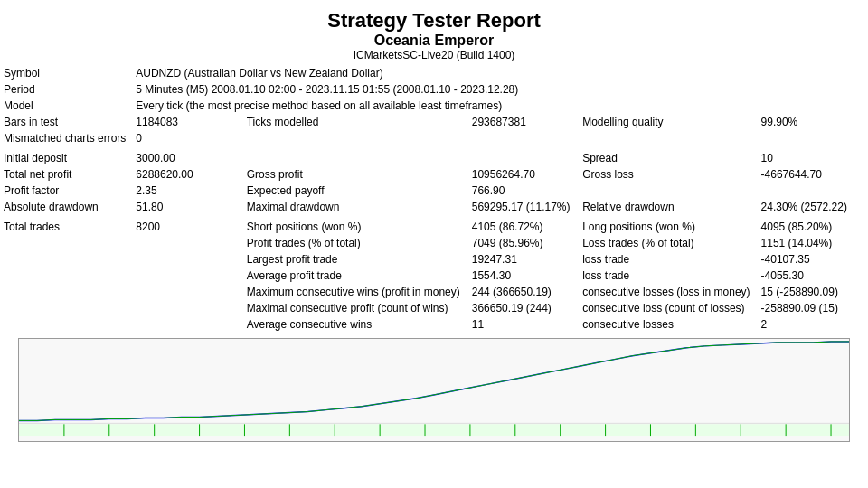  I want to click on total-net-profit-value: 6288620.00, so click(187, 174).